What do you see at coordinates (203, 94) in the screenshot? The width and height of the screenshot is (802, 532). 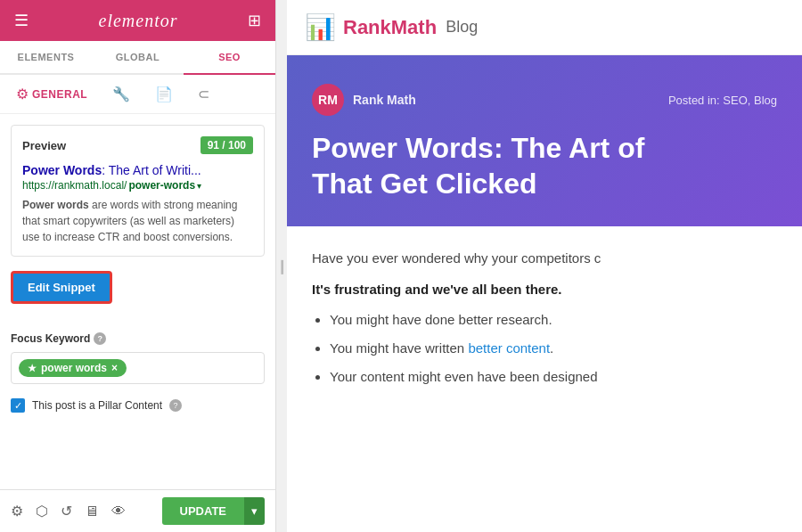 I see `subtab-share: ⊂` at bounding box center [203, 94].